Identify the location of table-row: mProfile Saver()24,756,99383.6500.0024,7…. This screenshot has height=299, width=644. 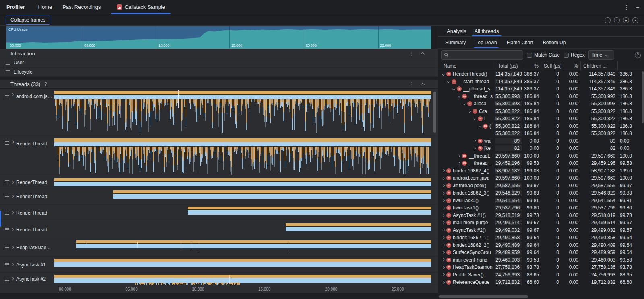
(541, 275).